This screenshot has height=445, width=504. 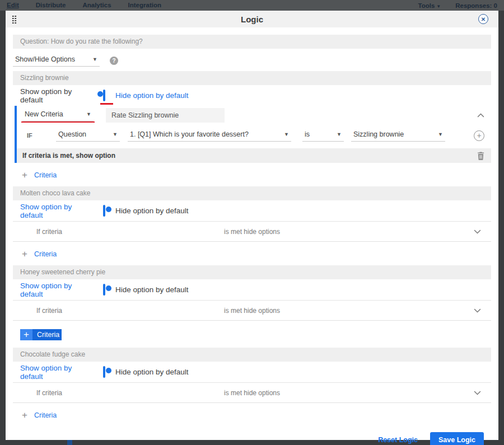 I want to click on reset-logic-button: Reset Logic, so click(x=398, y=440).